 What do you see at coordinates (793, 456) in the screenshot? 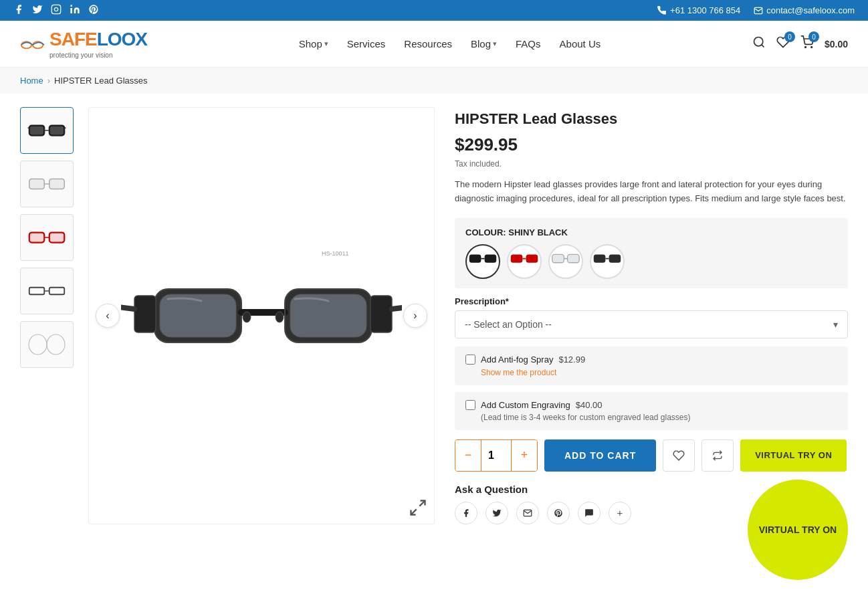
I see `virtual-try-button: VIRTUAL TRY ON` at bounding box center [793, 456].